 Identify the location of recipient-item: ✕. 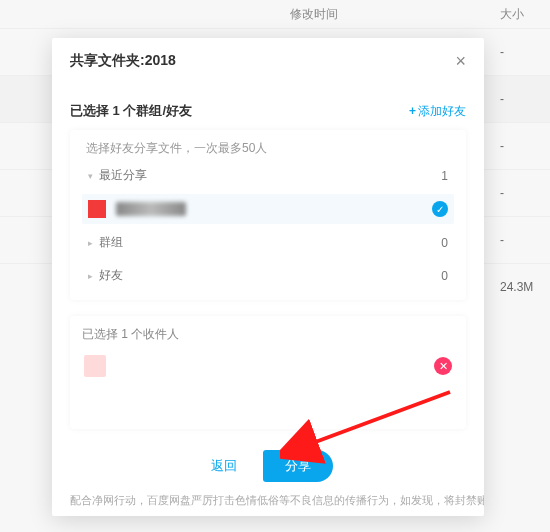
(268, 366).